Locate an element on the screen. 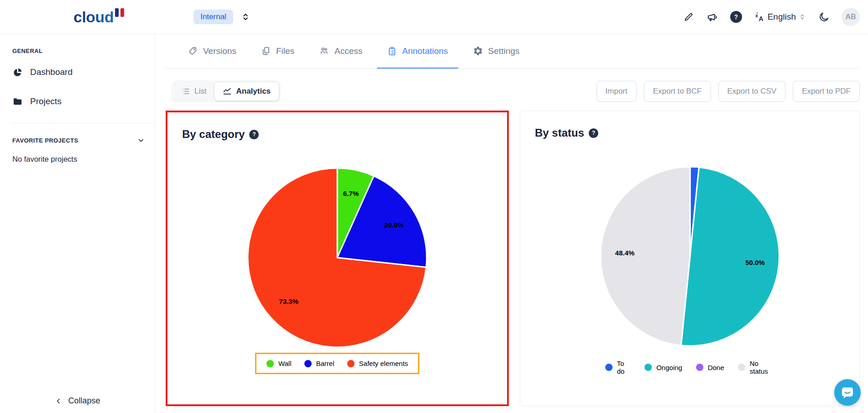  pie-chart-svg: 6.7%20.0%73.3% is located at coordinates (337, 258).